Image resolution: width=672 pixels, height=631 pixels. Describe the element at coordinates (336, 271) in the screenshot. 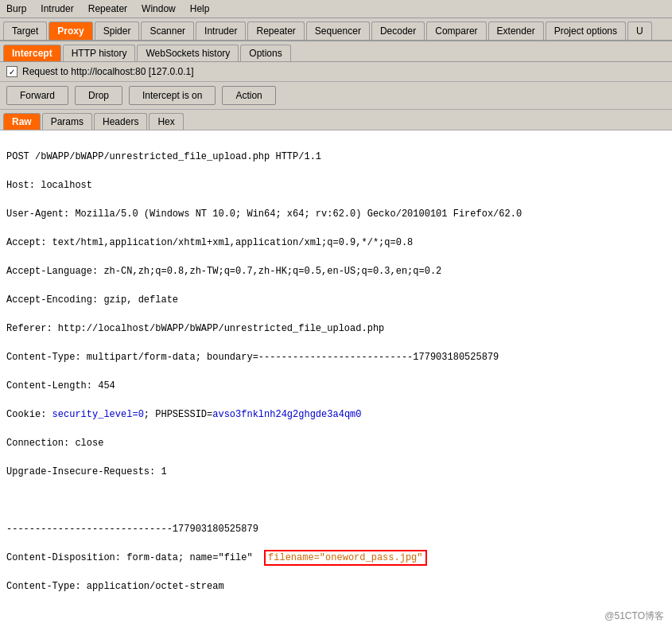

I see `line-5: Accept-Language: zh-CN,zh;q=0.8,zh-TW;q=…` at that location.